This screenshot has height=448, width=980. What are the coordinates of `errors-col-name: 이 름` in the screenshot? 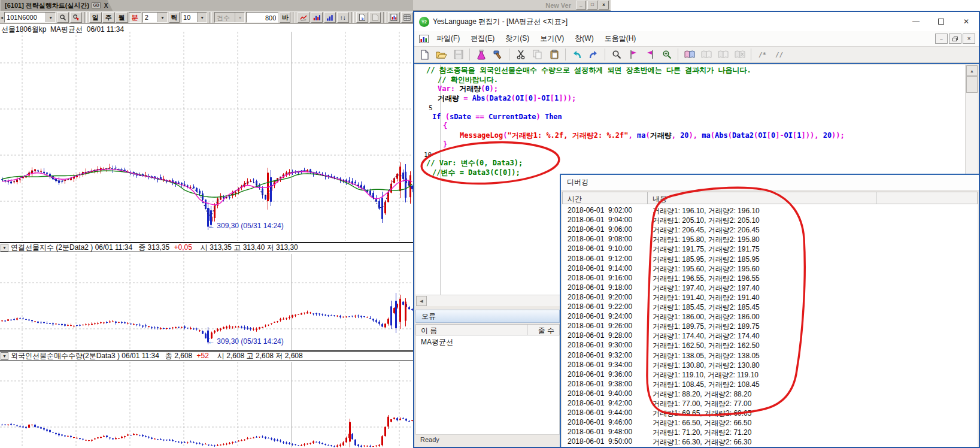 It's located at (472, 329).